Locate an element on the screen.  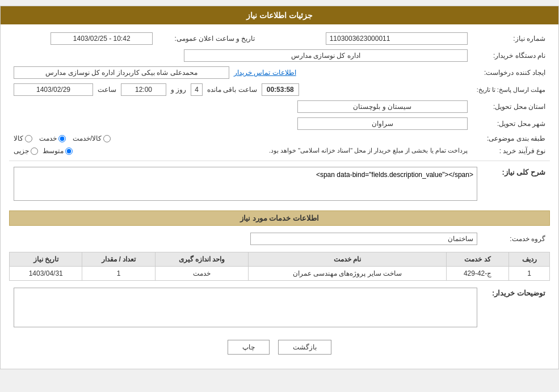
category-kala: کالا is located at coordinates (23, 138).